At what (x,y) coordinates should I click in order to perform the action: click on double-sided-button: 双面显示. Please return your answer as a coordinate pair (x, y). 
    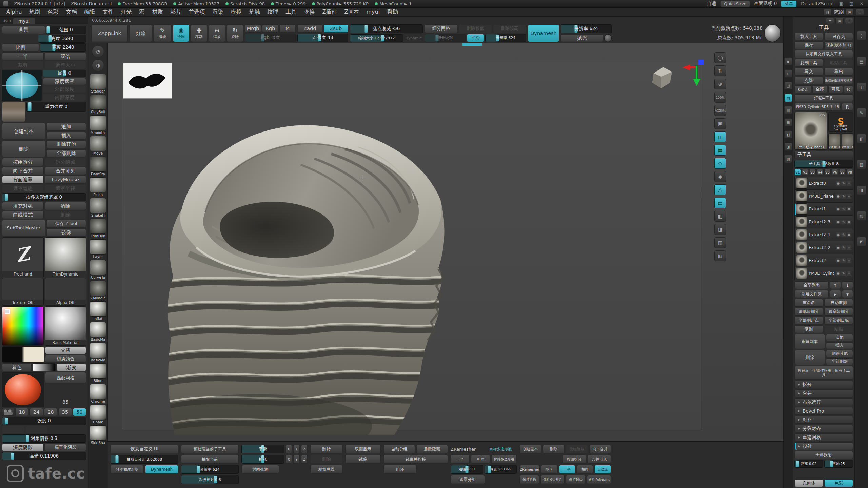
    Looking at the image, I should click on (363, 449).